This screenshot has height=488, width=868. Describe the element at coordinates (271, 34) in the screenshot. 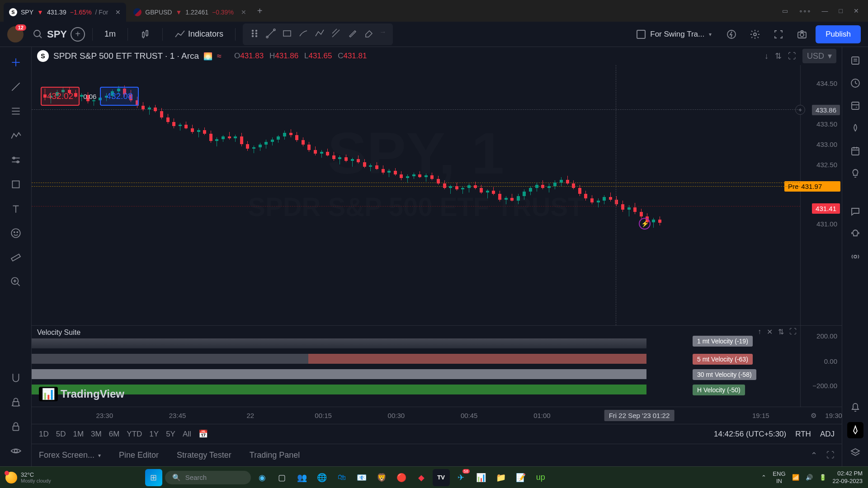

I see `trendline-tool-icon` at that location.